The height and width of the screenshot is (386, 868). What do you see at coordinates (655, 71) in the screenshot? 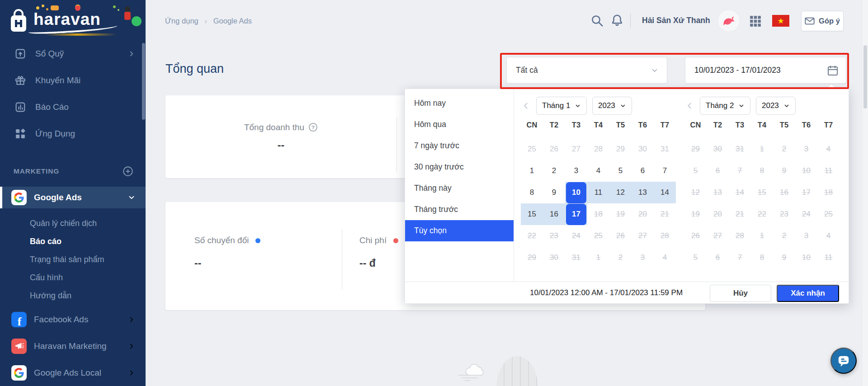
I see `chevron-down-icon` at bounding box center [655, 71].